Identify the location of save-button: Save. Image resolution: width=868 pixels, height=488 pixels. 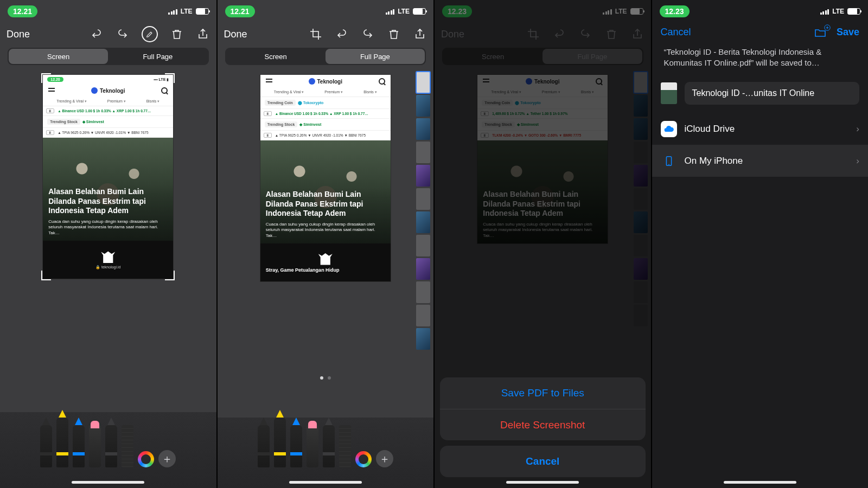
(848, 33).